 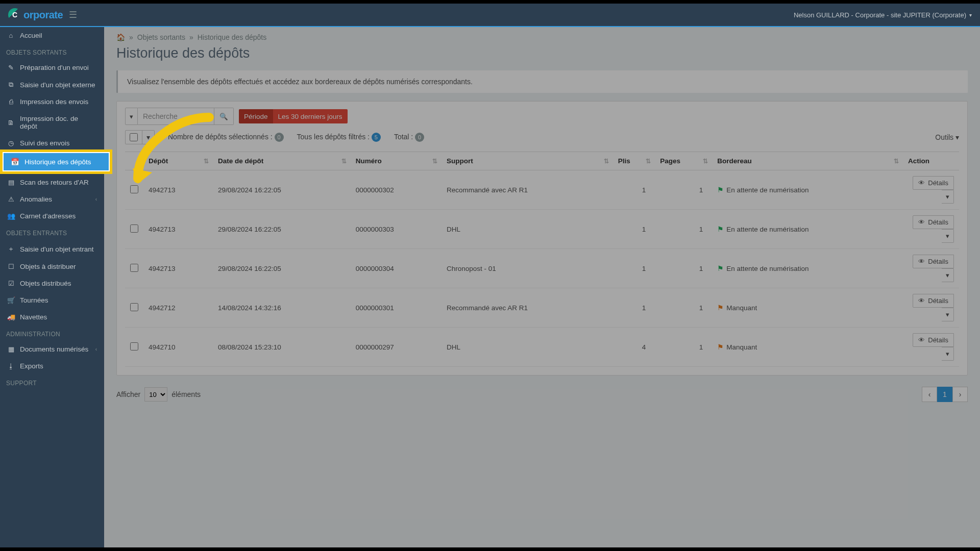 What do you see at coordinates (947, 137) in the screenshot?
I see `tools-menu: Outils ▾` at bounding box center [947, 137].